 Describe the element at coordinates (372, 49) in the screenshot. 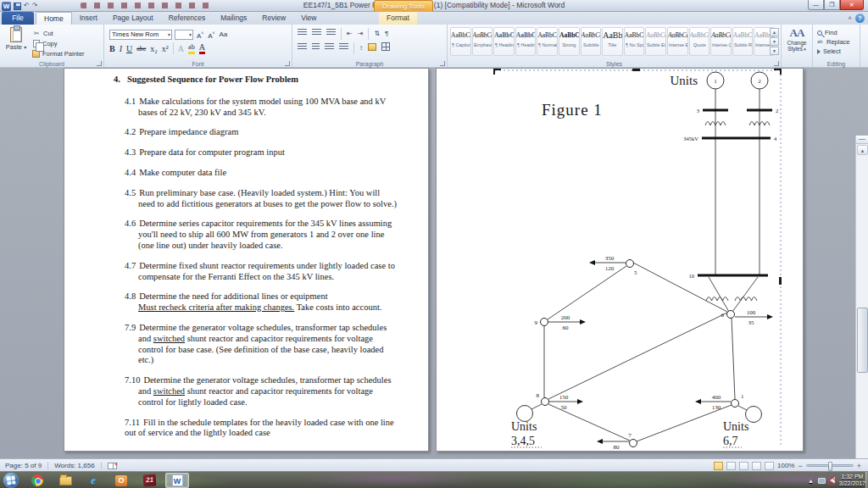

I see `shading-button` at that location.